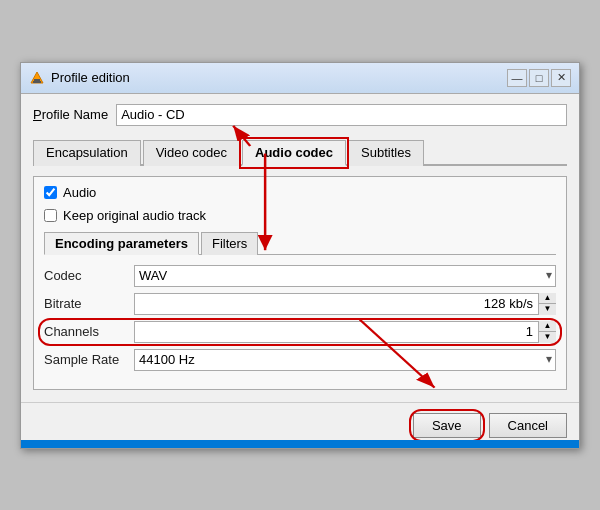 The width and height of the screenshot is (600, 510). Describe the element at coordinates (300, 444) in the screenshot. I see `taskbar` at that location.